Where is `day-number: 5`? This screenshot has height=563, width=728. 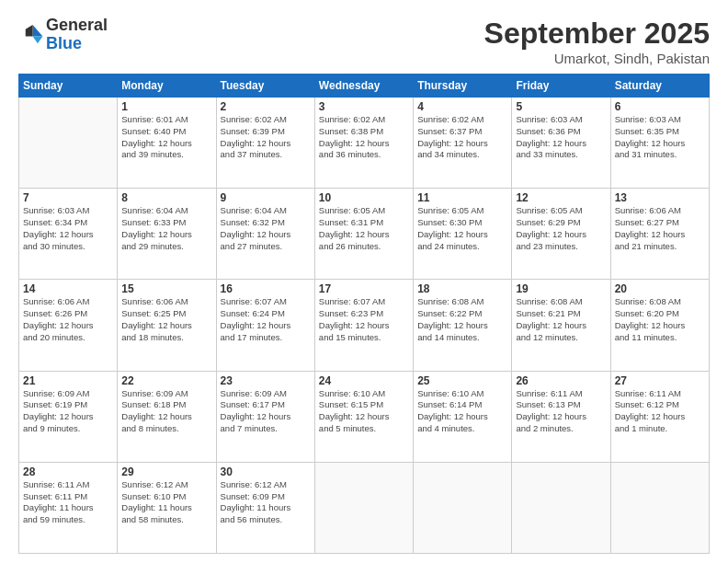 day-number: 5 is located at coordinates (561, 107).